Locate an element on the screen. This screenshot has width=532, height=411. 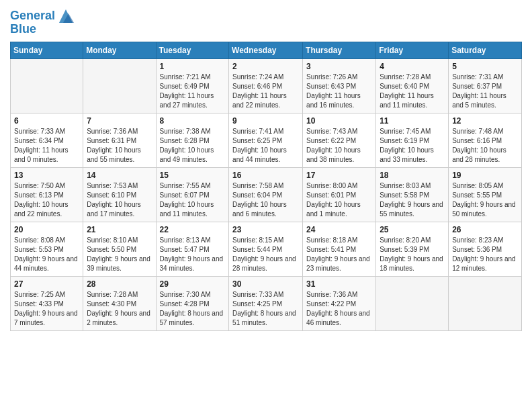
day-cell: 2Sunrise: 7:24 AM Sunset: 6:46 PM Daylig… is located at coordinates (266, 86).